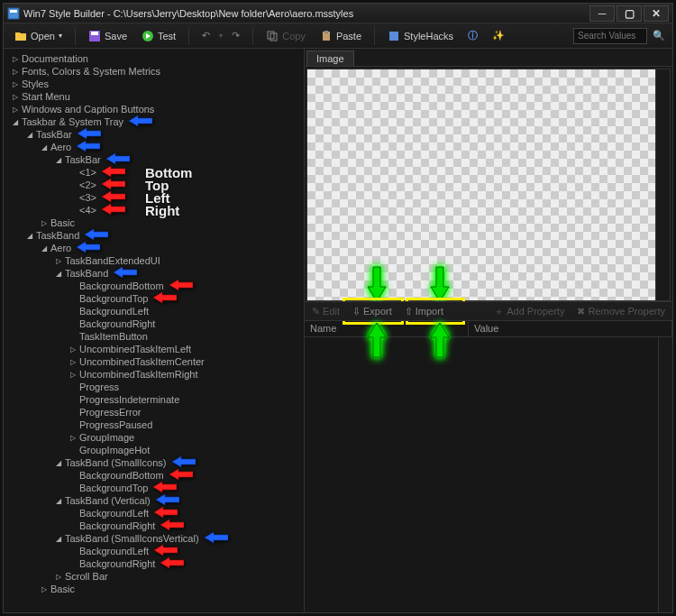  Describe the element at coordinates (153, 122) in the screenshot. I see `tree-item: ◢Taskbar & System Tray` at that location.